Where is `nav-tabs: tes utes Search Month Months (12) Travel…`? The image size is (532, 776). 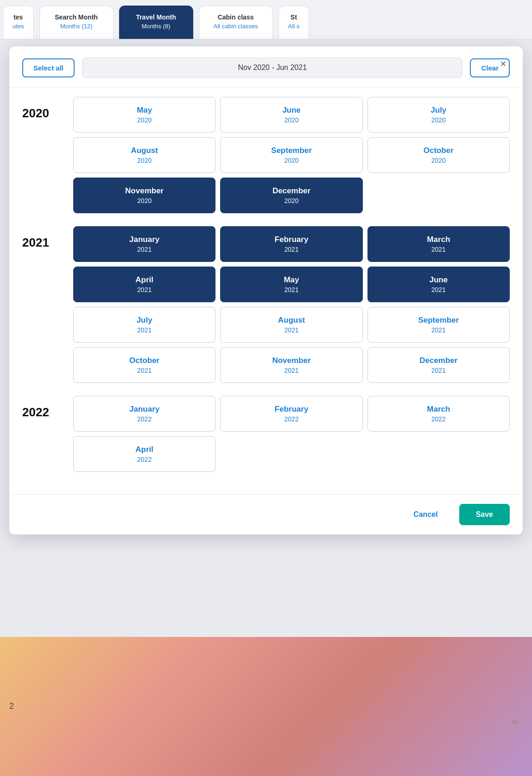
nav-tabs: tes utes Search Month Months (12) Travel… is located at coordinates (266, 19).